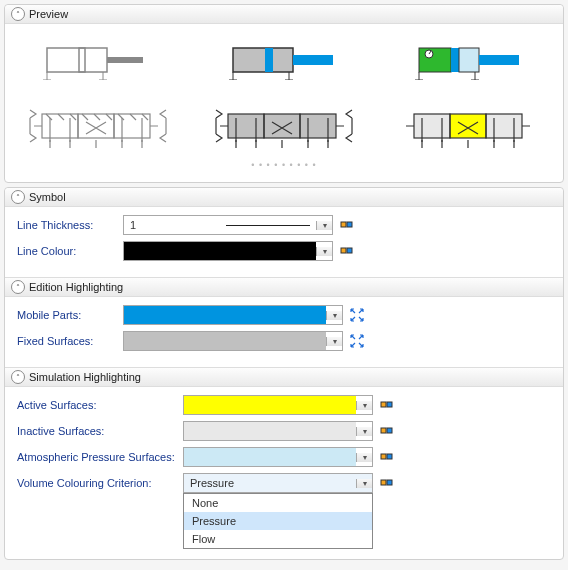 The height and width of the screenshot is (570, 568). Describe the element at coordinates (233, 341) in the screenshot. I see `fixed-surfaces-field: ▾` at that location.